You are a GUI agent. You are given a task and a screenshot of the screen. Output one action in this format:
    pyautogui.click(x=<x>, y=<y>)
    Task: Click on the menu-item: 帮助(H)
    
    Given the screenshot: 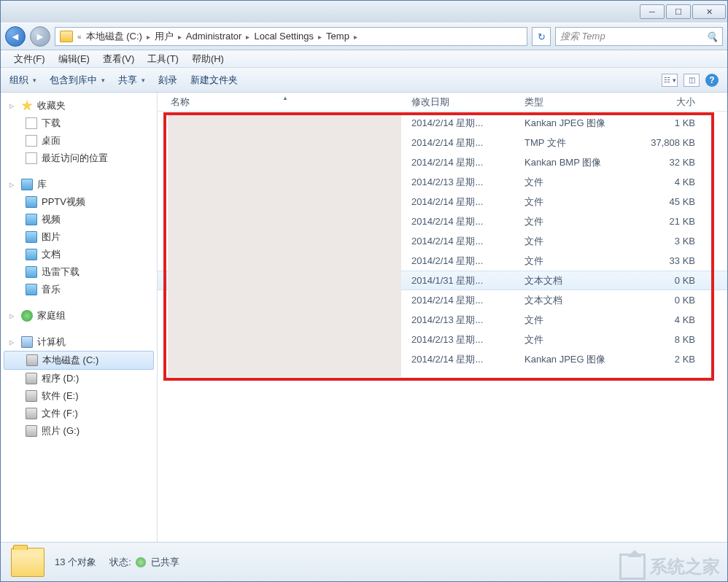 What is the action you would take?
    pyautogui.click(x=208, y=59)
    